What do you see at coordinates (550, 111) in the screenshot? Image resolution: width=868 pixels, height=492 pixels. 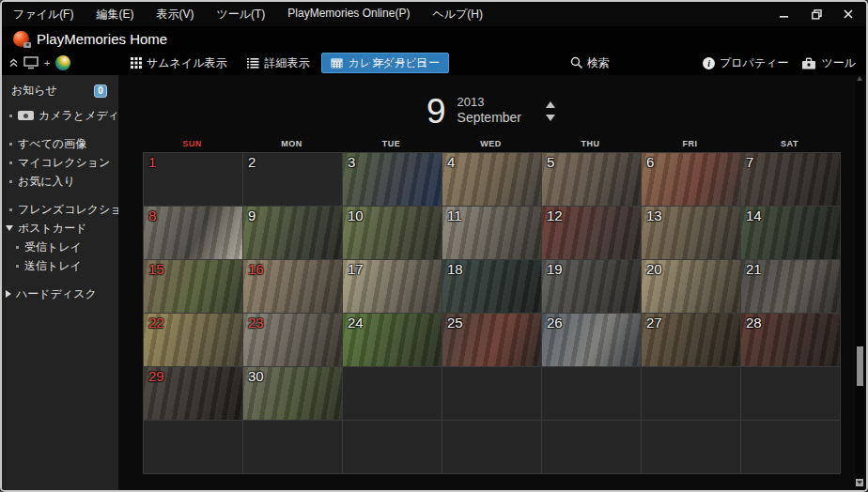 I see `month-spinner` at bounding box center [550, 111].